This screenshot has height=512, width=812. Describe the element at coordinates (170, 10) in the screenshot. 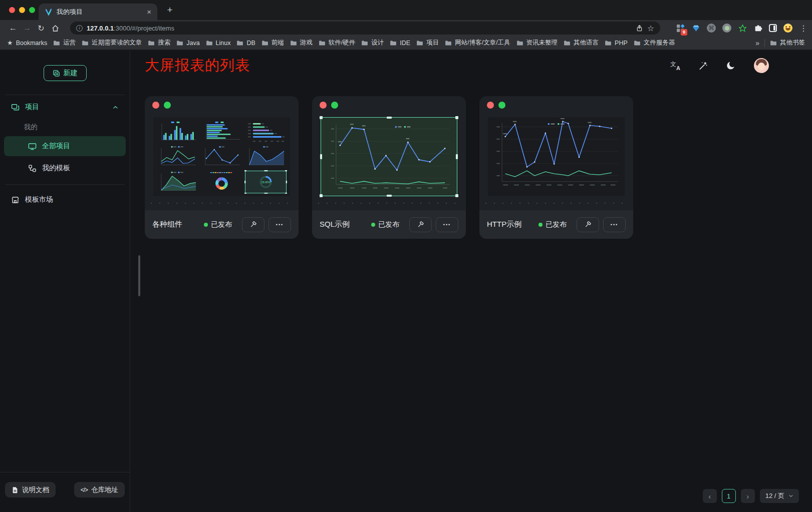

I see `new-tab-button: +` at that location.